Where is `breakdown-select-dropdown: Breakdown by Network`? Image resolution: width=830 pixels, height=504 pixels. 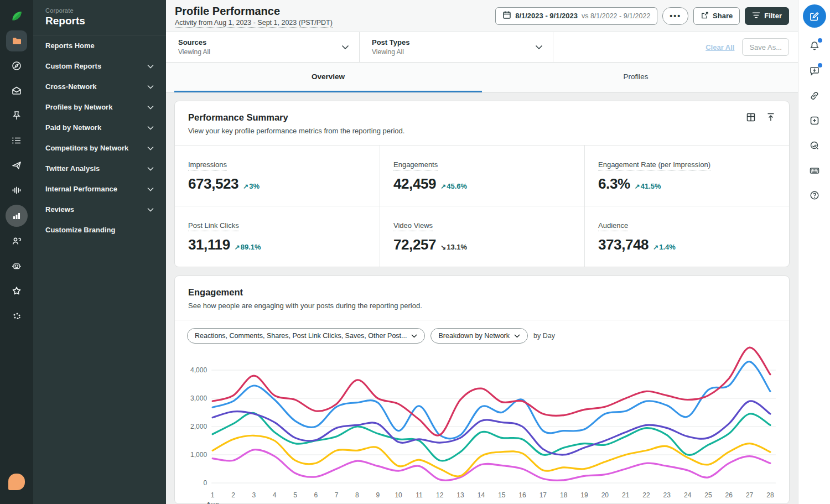 breakdown-select-dropdown: Breakdown by Network is located at coordinates (479, 336).